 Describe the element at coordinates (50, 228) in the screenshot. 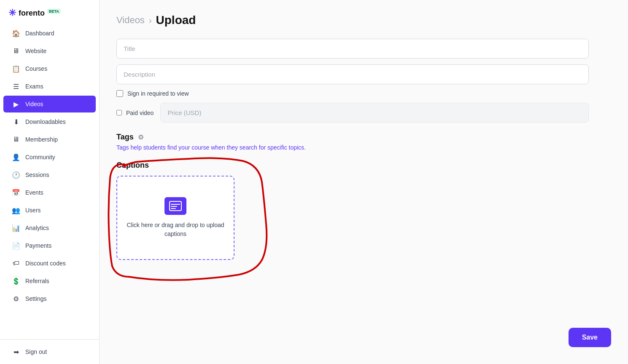

I see `nav-item-analytics: 📊 Analytics` at that location.